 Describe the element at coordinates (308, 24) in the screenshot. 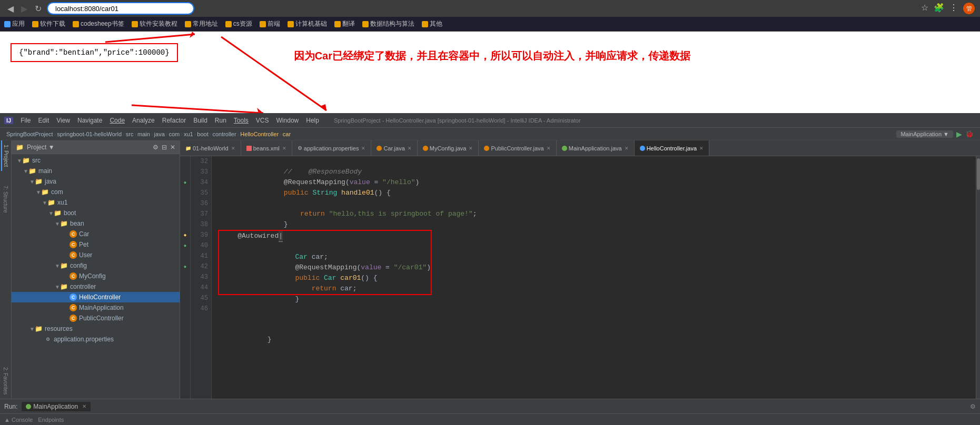

I see `bookmark-cs-basics: 计算机基础` at that location.